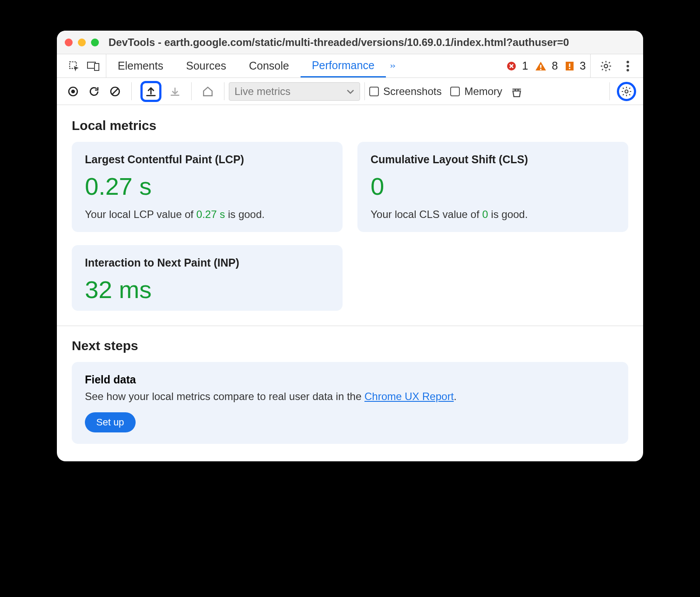 This screenshot has height=597, width=700. Describe the element at coordinates (350, 403) in the screenshot. I see `field-data-card: Field data See how your local metrics co…` at that location.